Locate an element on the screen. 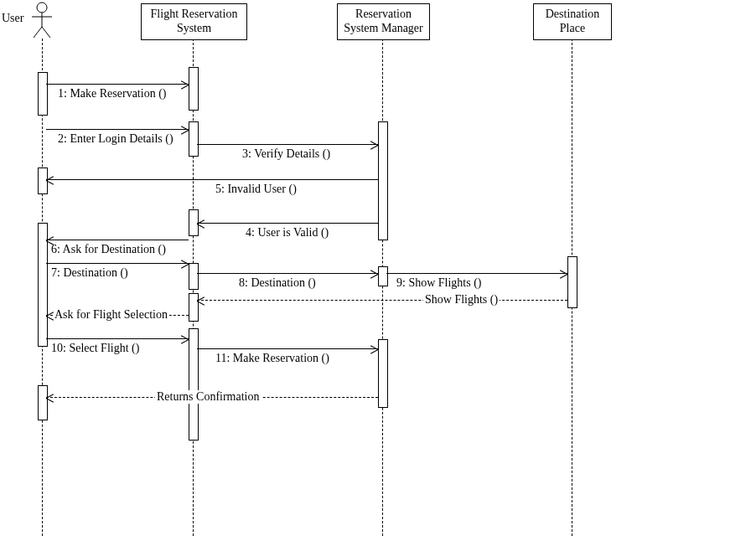 The height and width of the screenshot is (536, 756). actor-user-label: User is located at coordinates (13, 18).